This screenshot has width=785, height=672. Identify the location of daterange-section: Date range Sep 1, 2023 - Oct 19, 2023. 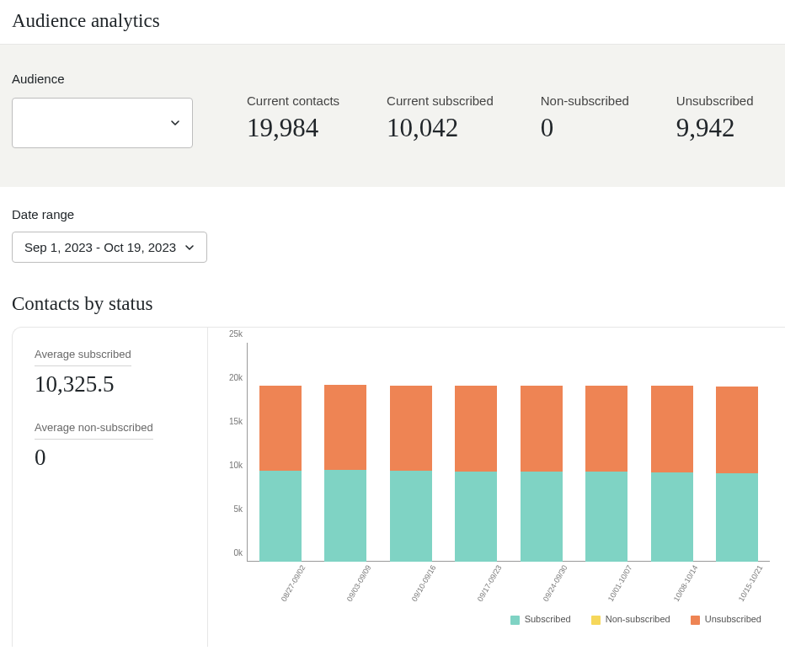
(392, 225).